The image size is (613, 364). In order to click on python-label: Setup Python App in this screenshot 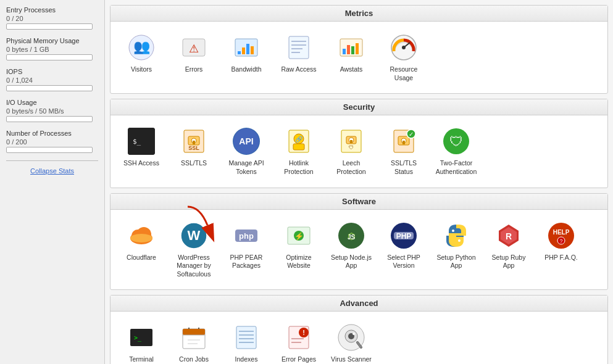, I will do `click(456, 262)`.